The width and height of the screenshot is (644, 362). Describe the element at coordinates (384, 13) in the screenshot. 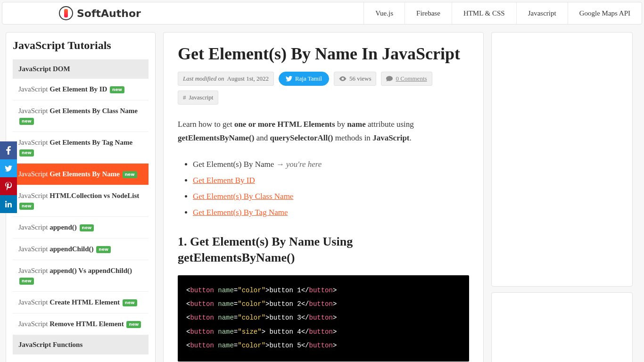

I see `nav-item: Vue.js` at that location.